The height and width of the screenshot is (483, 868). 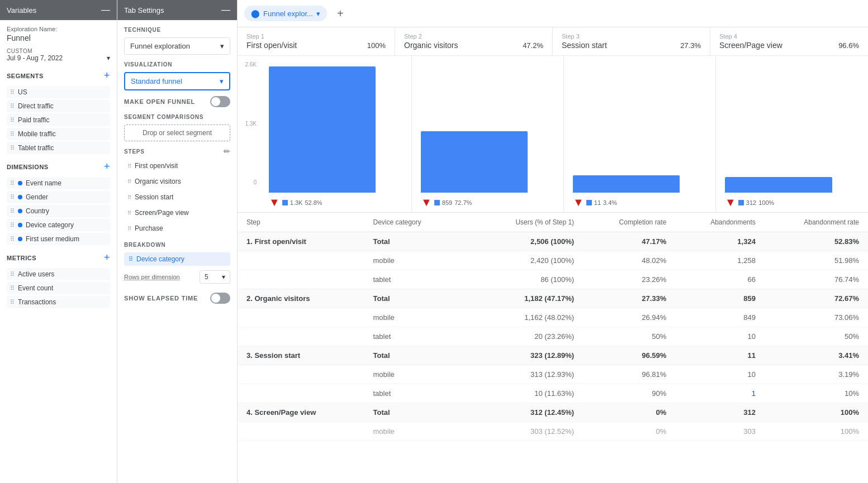 I want to click on settings-minimize: —, so click(x=226, y=10).